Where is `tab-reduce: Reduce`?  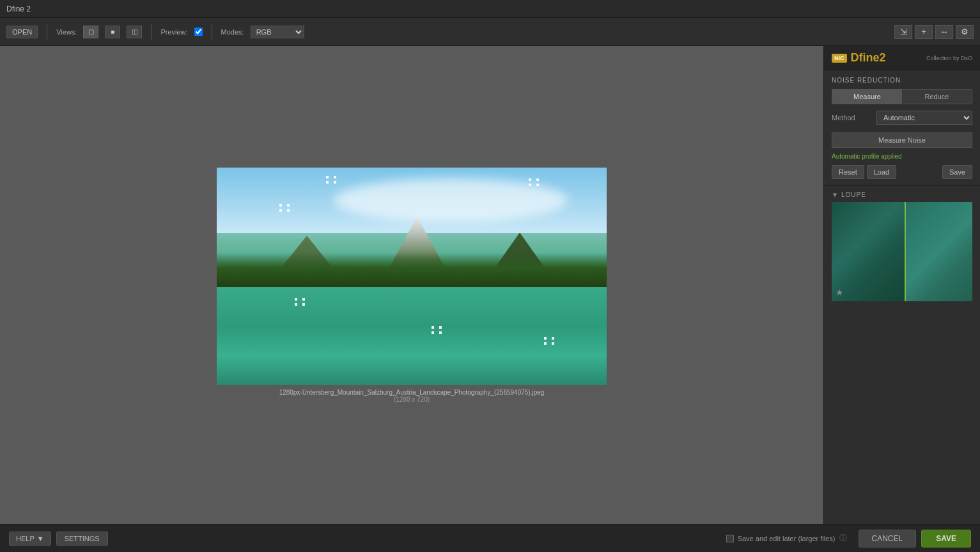 tab-reduce: Reduce is located at coordinates (937, 97).